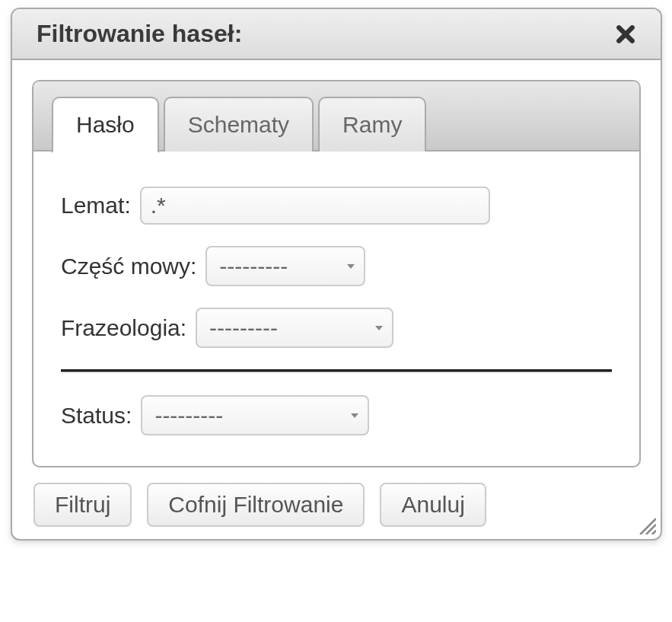  I want to click on button-row: Filtruj Cofnij Filtrowanie Anuluj, so click(336, 505).